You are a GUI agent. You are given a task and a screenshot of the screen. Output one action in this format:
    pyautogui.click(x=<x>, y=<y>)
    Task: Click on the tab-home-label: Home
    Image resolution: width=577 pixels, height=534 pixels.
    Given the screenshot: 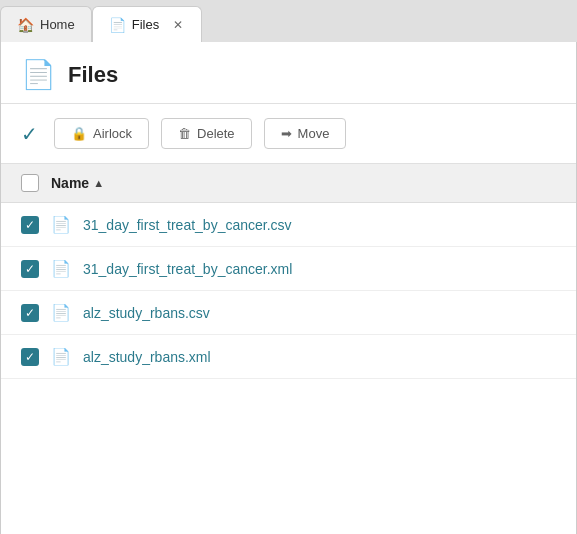 What is the action you would take?
    pyautogui.click(x=58, y=24)
    